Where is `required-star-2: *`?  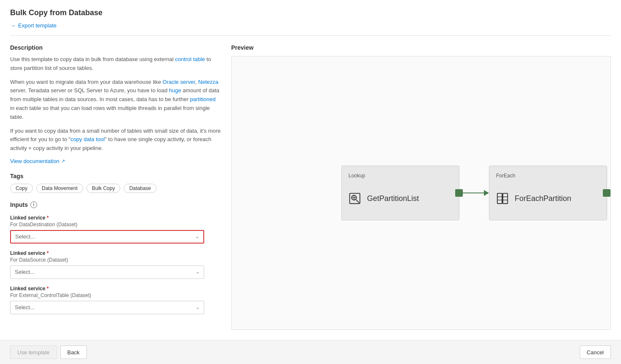 required-star-2: * is located at coordinates (48, 253).